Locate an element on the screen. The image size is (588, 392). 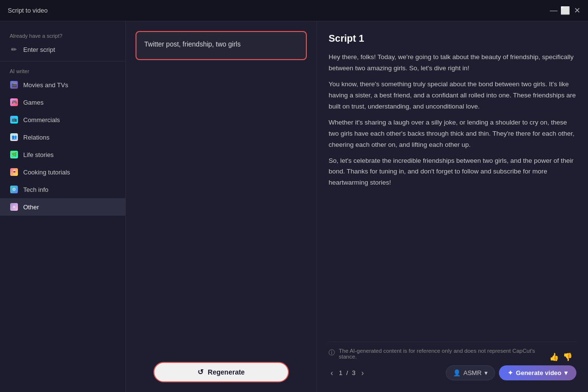
asmr-button: 👤 ASMR ▾ is located at coordinates (470, 373).